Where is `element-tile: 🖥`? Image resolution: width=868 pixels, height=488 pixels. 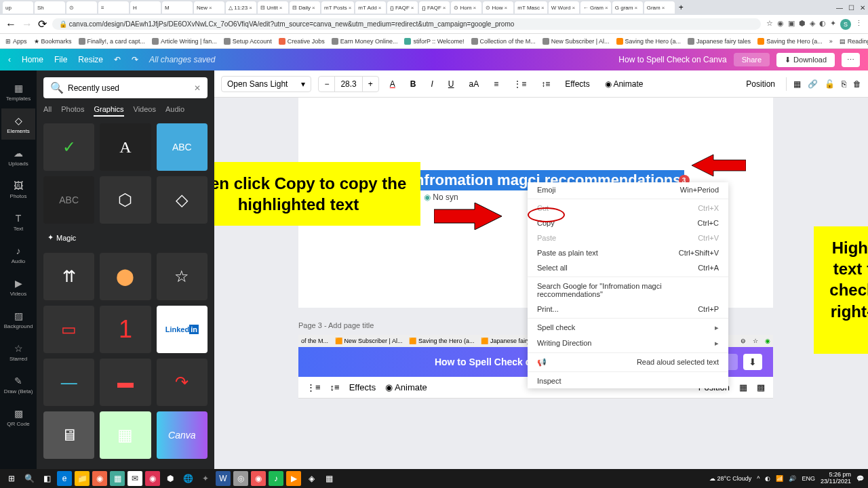
element-tile: 🖥 is located at coordinates (69, 435).